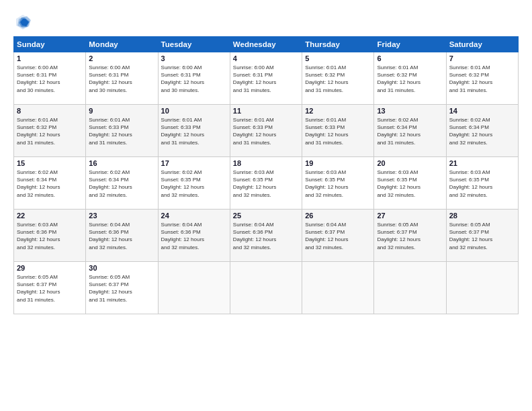  I want to click on calendar-cell: 7Sunrise: 6:01 AM Sunset: 6:32 PM Daylig…, so click(482, 79).